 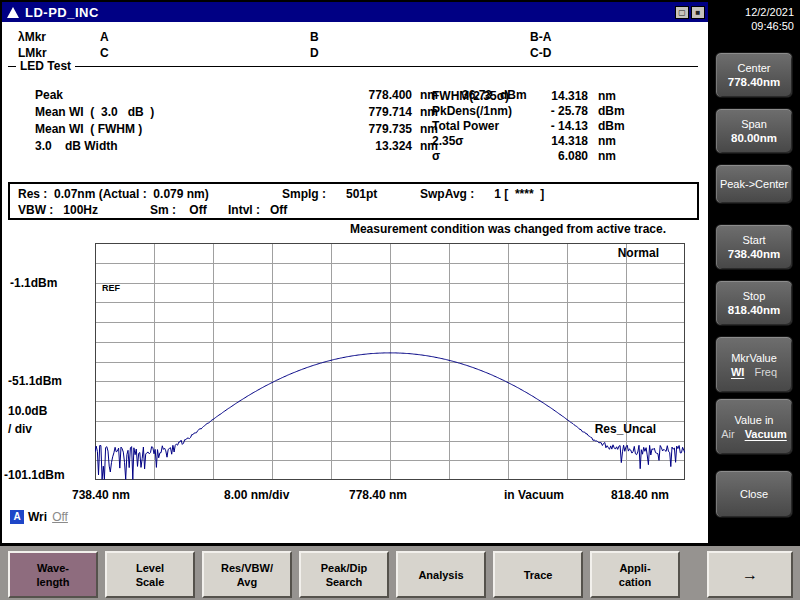 What do you see at coordinates (524, 141) in the screenshot?
I see `led-2sigma-row: 2.35σ 14.318 nm` at bounding box center [524, 141].